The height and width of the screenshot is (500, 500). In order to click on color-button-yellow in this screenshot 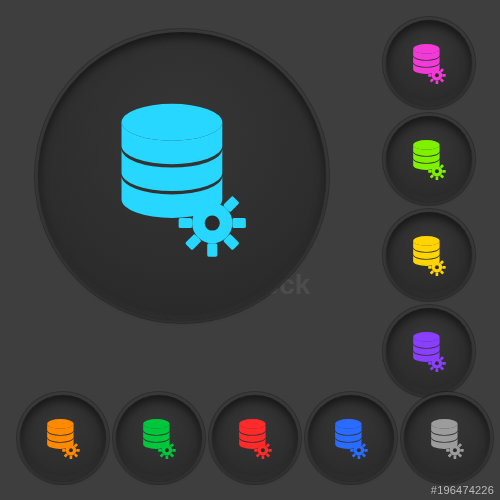, I will do `click(429, 255)`.